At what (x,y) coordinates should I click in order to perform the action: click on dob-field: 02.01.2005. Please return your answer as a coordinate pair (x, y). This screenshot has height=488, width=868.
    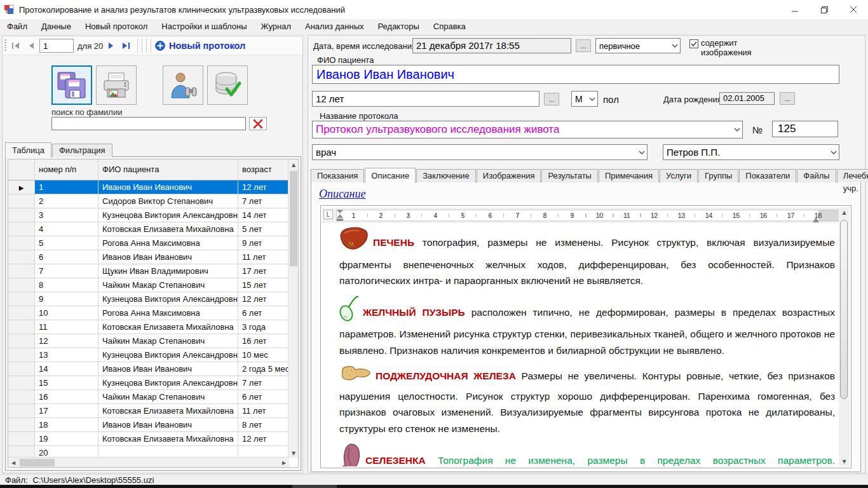
    Looking at the image, I should click on (747, 98).